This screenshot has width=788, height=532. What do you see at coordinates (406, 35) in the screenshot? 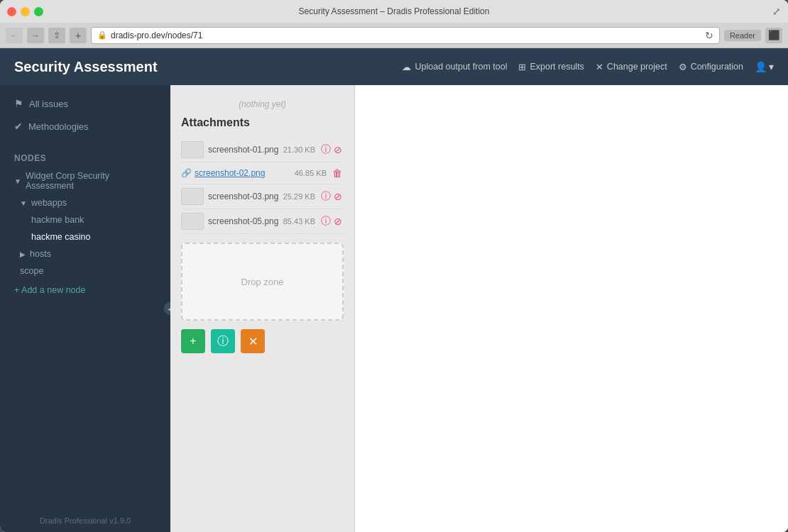
I see `url-input` at bounding box center [406, 35].